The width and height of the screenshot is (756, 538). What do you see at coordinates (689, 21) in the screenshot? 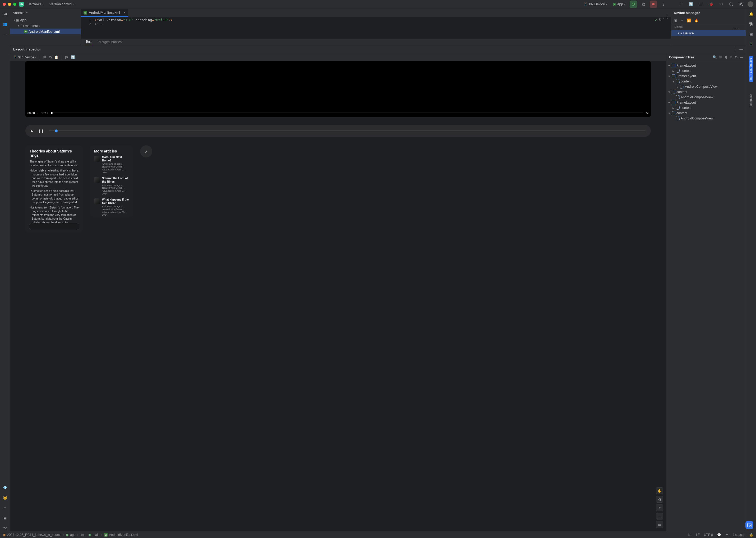
I see `wifi-icon: 📶` at bounding box center [689, 21].